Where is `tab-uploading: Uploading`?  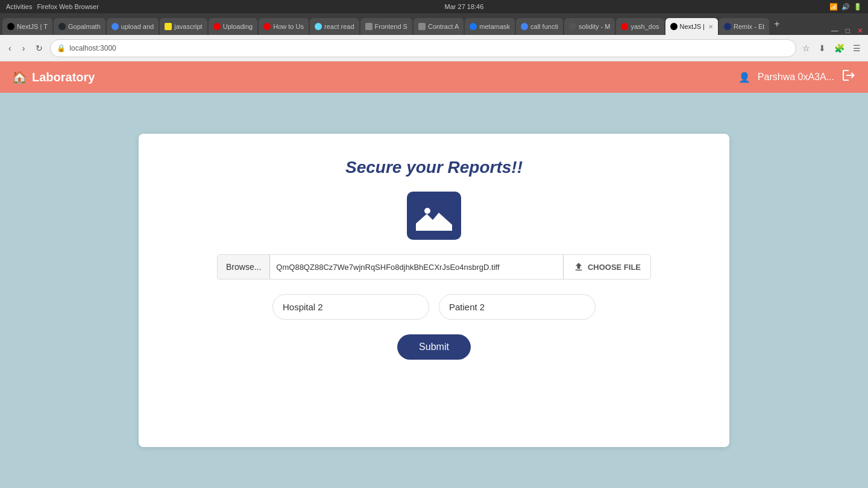
tab-uploading: Uploading is located at coordinates (233, 27).